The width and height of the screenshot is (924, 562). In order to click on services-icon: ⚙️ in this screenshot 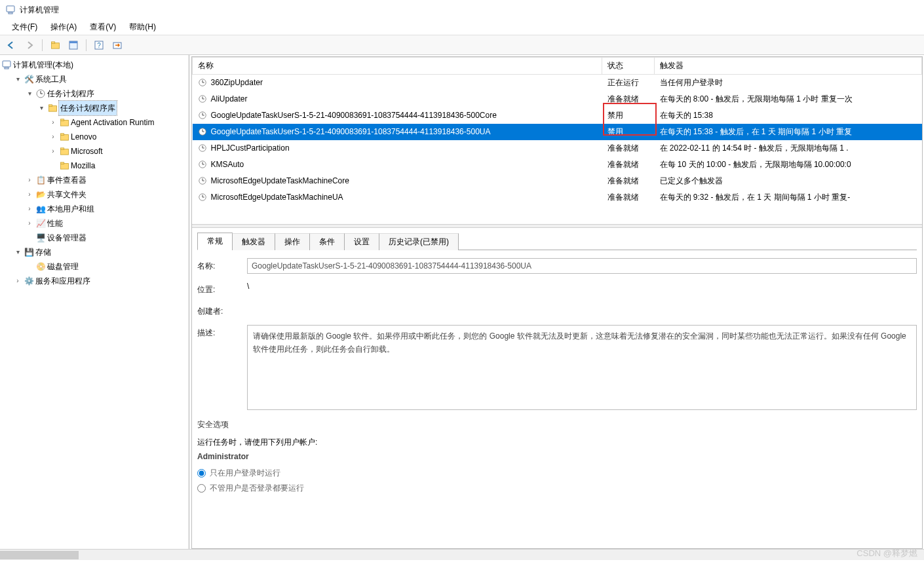, I will do `click(29, 281)`.